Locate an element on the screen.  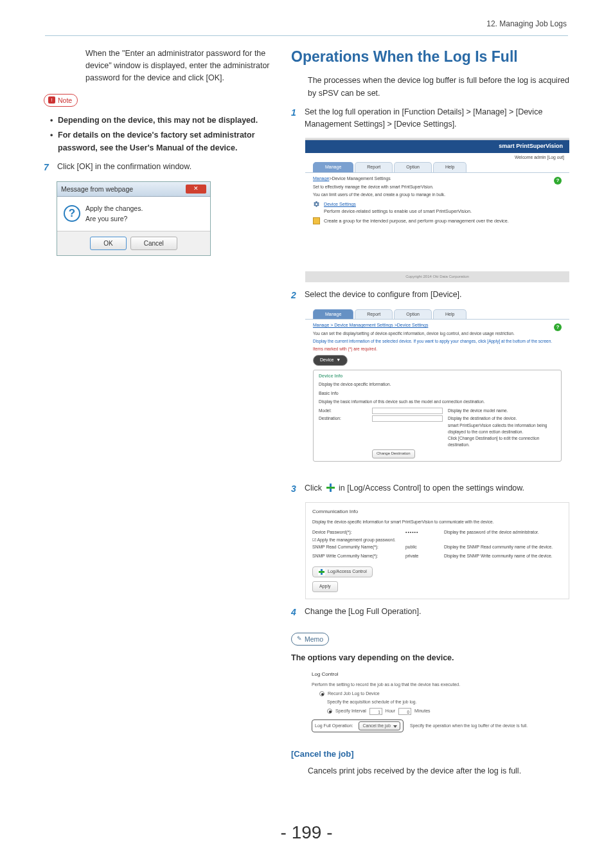
lfo-label: Log Full Operation: is located at coordinates (334, 727).